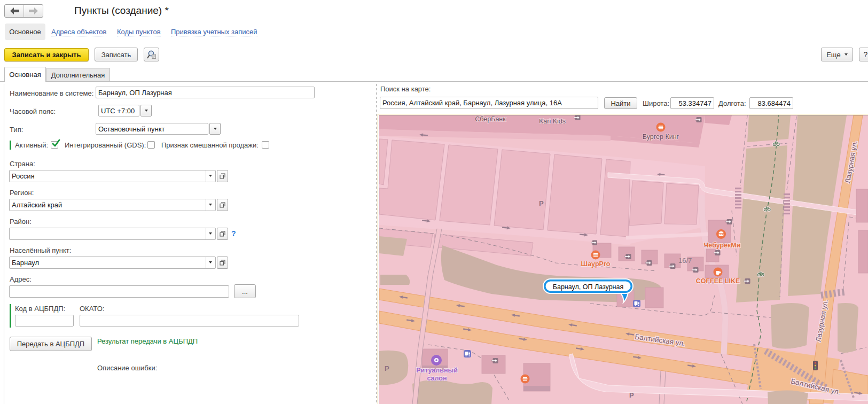 This screenshot has height=404, width=868. What do you see at coordinates (596, 264) in the screenshot?
I see `svg-text: ШаурPro` at bounding box center [596, 264].